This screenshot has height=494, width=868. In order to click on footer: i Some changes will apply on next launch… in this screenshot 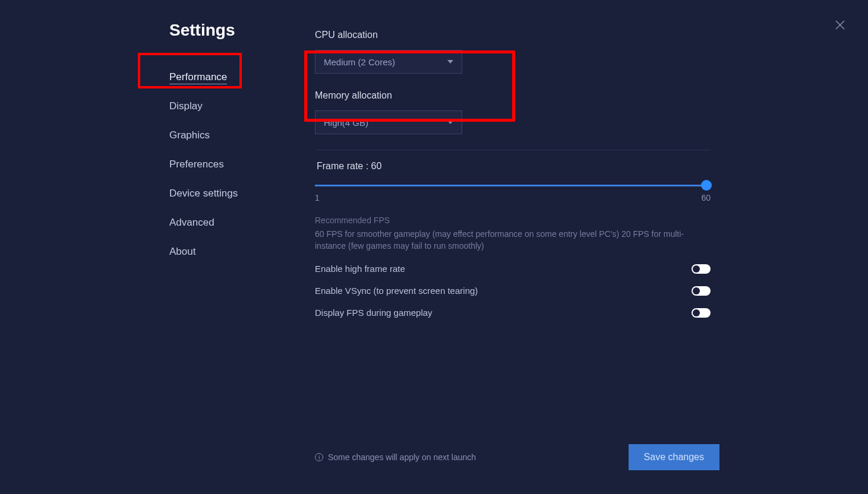, I will do `click(517, 457)`.